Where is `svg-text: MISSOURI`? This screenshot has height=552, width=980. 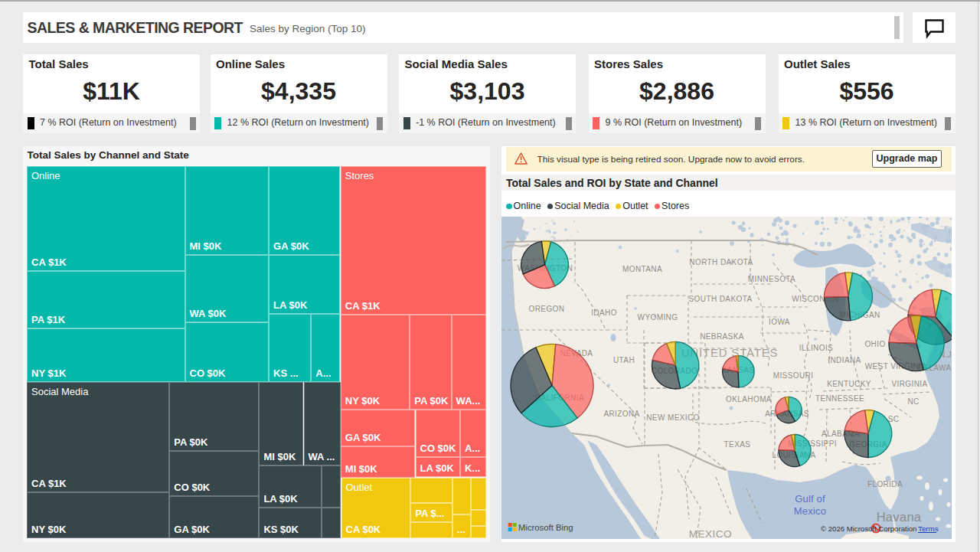 svg-text: MISSOURI is located at coordinates (793, 375).